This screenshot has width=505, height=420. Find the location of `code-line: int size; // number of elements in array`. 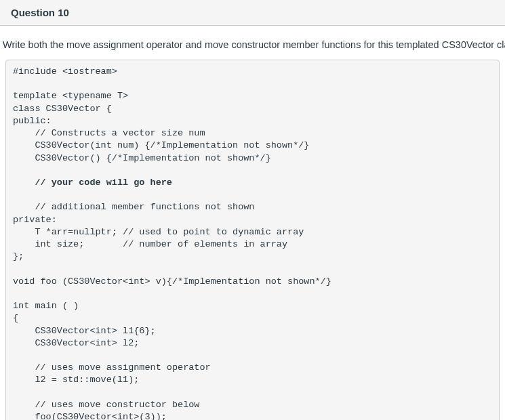

code-line: int size; // number of elements in array is located at coordinates (150, 244).